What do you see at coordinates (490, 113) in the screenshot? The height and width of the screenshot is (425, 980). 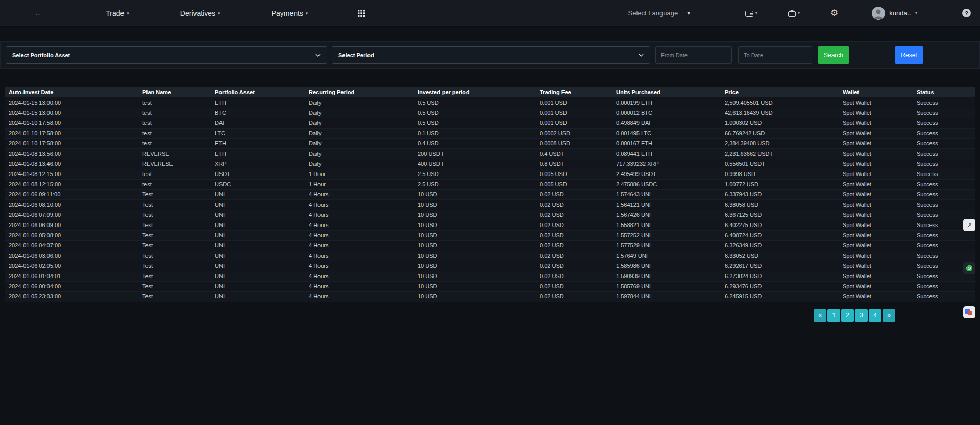 I see `table-row: 2024-01-15 13:00:00testBTCDaily0.5 USD0.…` at bounding box center [490, 113].